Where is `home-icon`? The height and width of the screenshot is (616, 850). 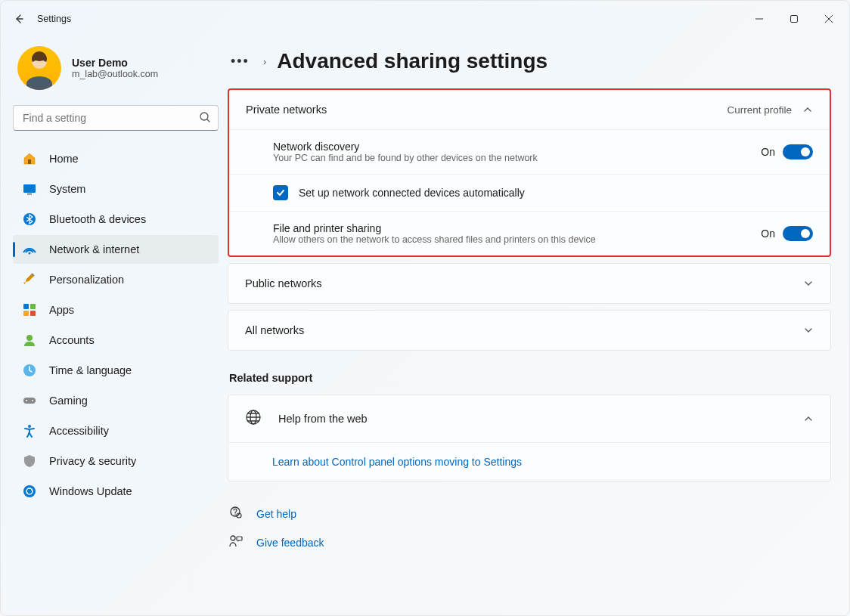
home-icon is located at coordinates (29, 159).